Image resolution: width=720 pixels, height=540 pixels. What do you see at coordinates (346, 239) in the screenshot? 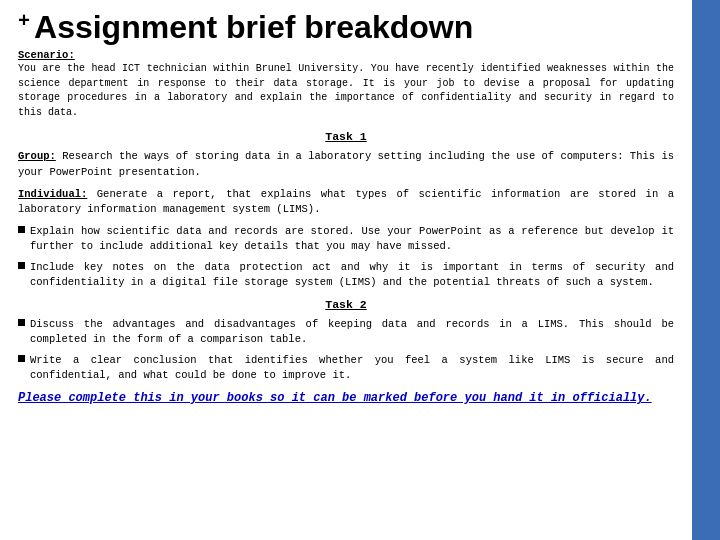
I see `task1-bullet-1: Explain how scientific data and records …` at bounding box center [346, 239].